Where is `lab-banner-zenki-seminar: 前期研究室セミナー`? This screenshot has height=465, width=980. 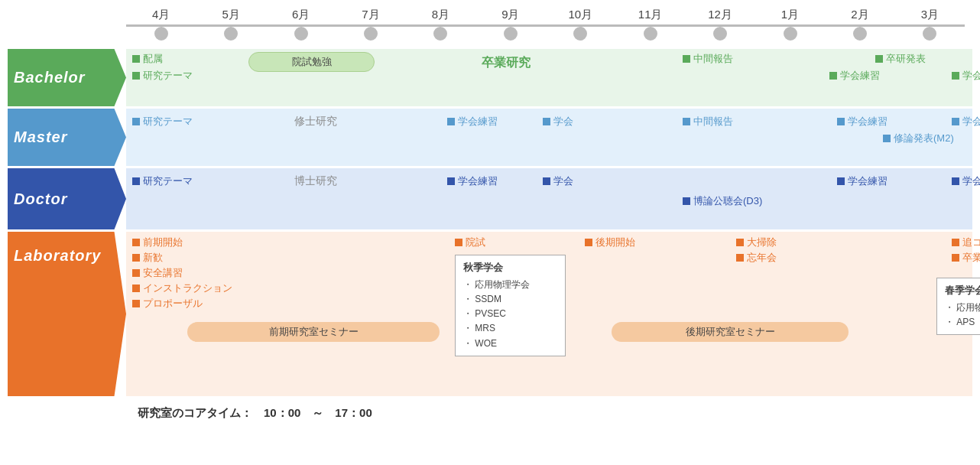
lab-banner-zenki-seminar: 前期研究室セミナー is located at coordinates (313, 332).